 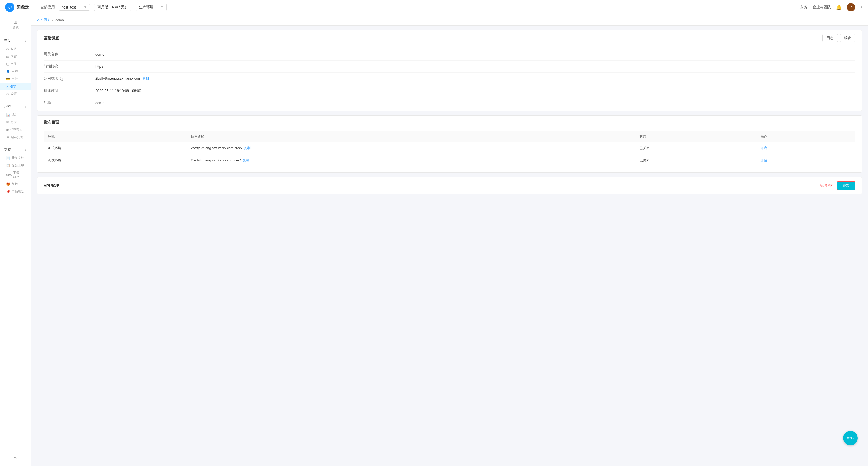 What do you see at coordinates (69, 103) in the screenshot?
I see `field-comment-label: 注释` at bounding box center [69, 103].